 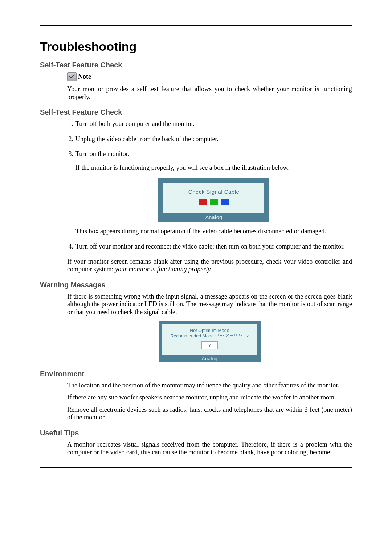 I want to click on diagram2-footer: Analog, so click(x=210, y=359).